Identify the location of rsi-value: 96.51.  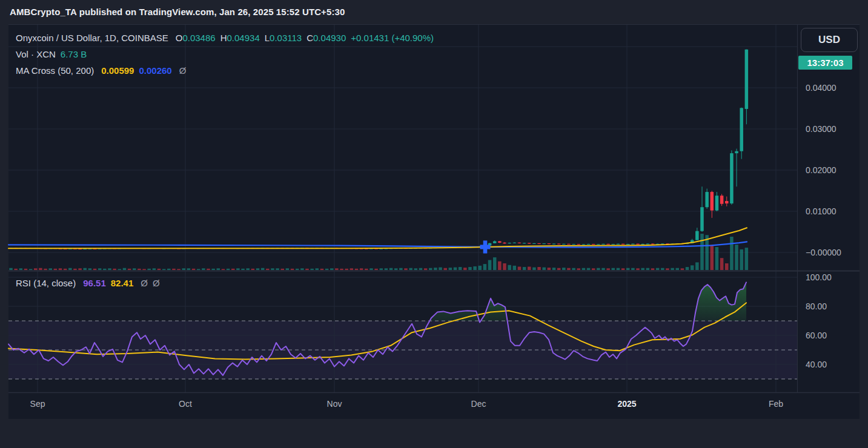
(94, 283).